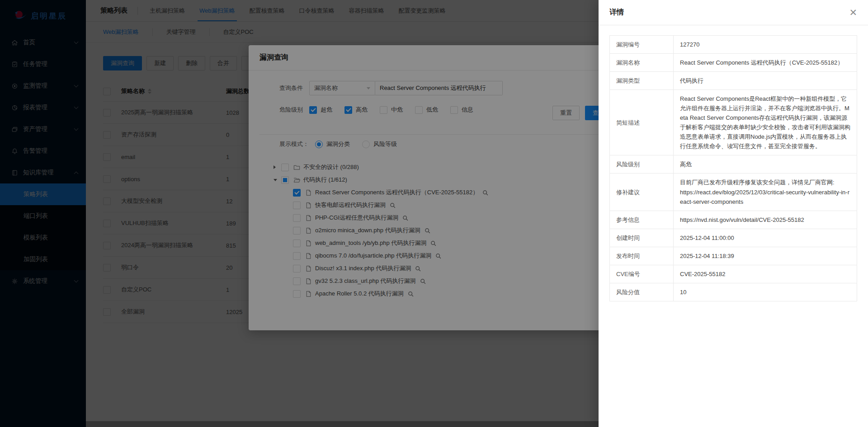 This screenshot has height=427, width=868. What do you see at coordinates (733, 220) in the screenshot?
I see `detail-row: 参考信息https://nvd.nist.gov/vuln/detail/CVE…` at bounding box center [733, 220].